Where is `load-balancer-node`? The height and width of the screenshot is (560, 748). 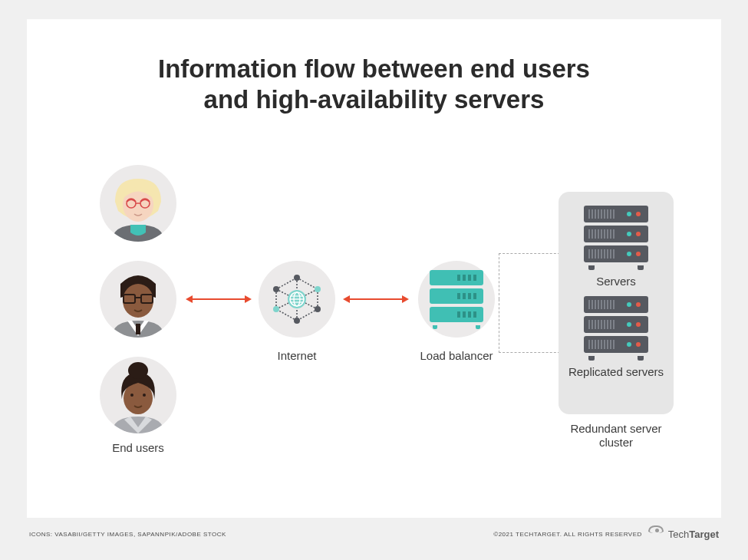 load-balancer-node is located at coordinates (456, 299).